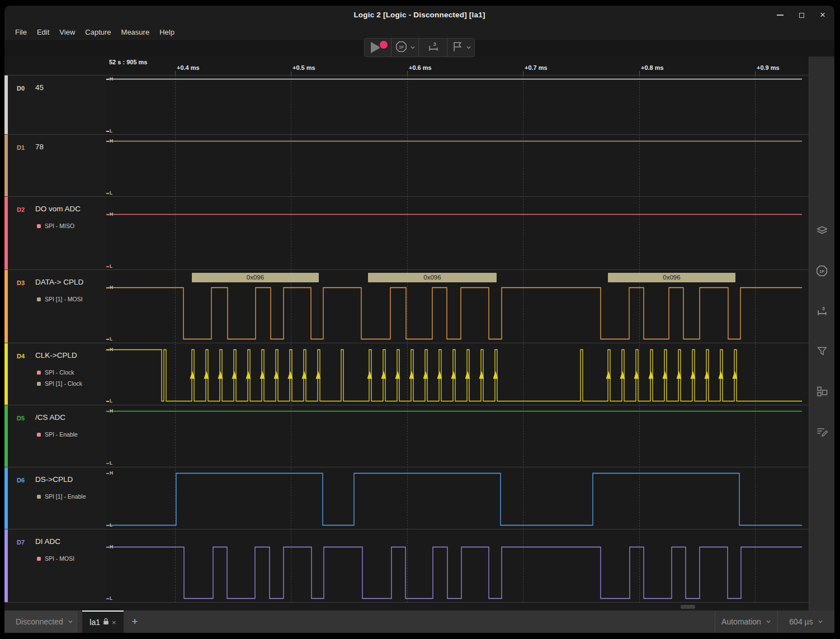 Image resolution: width=840 pixels, height=639 pixels. I want to click on horizontal-scrollbar, so click(688, 607).